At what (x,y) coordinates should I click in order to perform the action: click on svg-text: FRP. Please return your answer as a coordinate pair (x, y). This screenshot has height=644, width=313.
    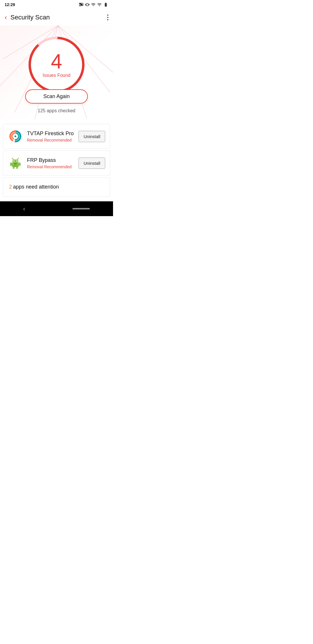
    Looking at the image, I should click on (16, 164).